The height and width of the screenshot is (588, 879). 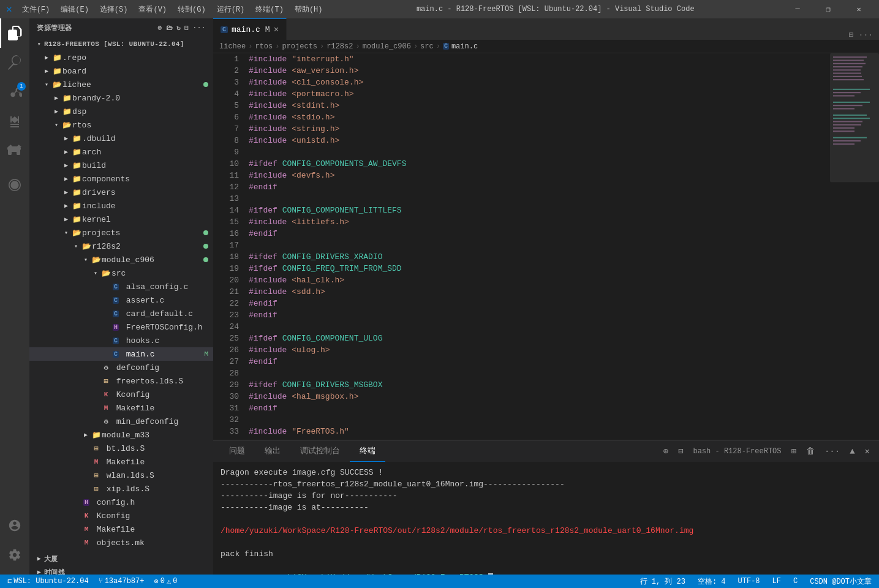 What do you see at coordinates (121, 111) in the screenshot?
I see `tree-item-dsp: ▶ 📁 dsp` at bounding box center [121, 111].